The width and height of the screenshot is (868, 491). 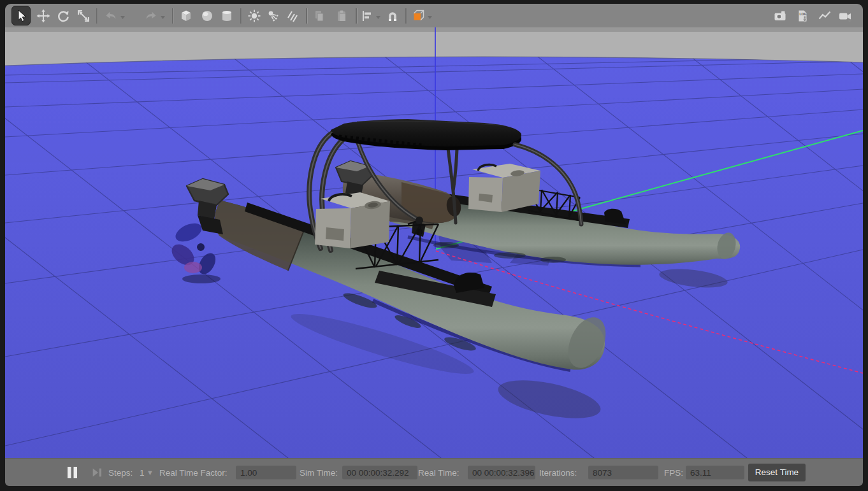 I want to click on steps-label: Steps:, so click(x=120, y=473).